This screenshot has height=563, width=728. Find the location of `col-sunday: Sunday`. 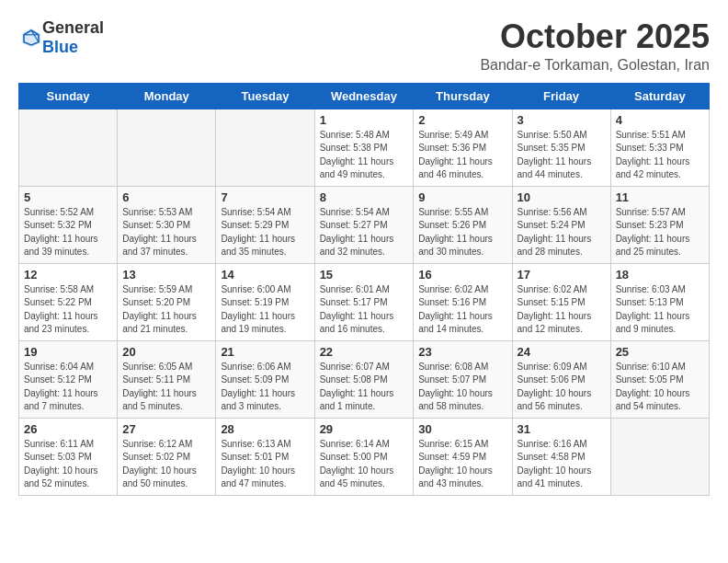

col-sunday: Sunday is located at coordinates (68, 96).